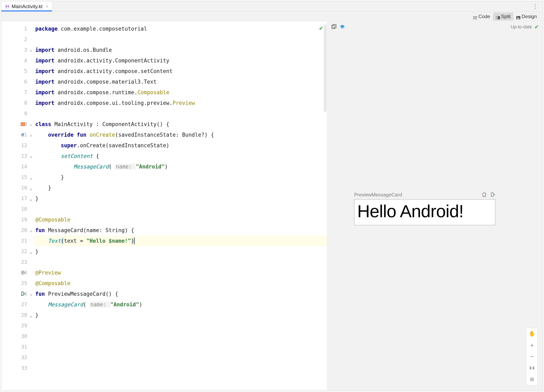  I want to click on view-mode-code: Code, so click(482, 17).